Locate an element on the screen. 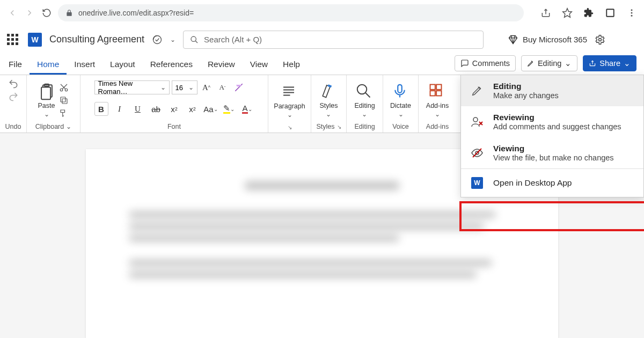 This screenshot has height=338, width=644. lock-icon is located at coordinates (69, 13).